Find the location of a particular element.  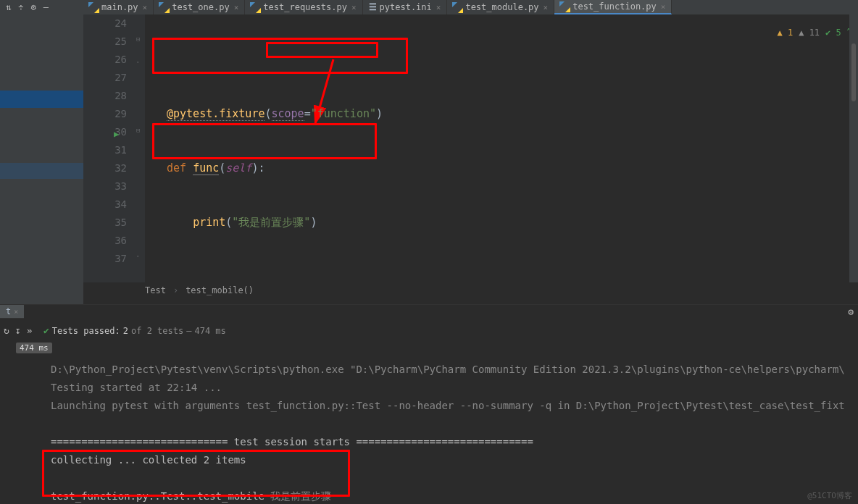

line-number: 32 is located at coordinates (105, 168).